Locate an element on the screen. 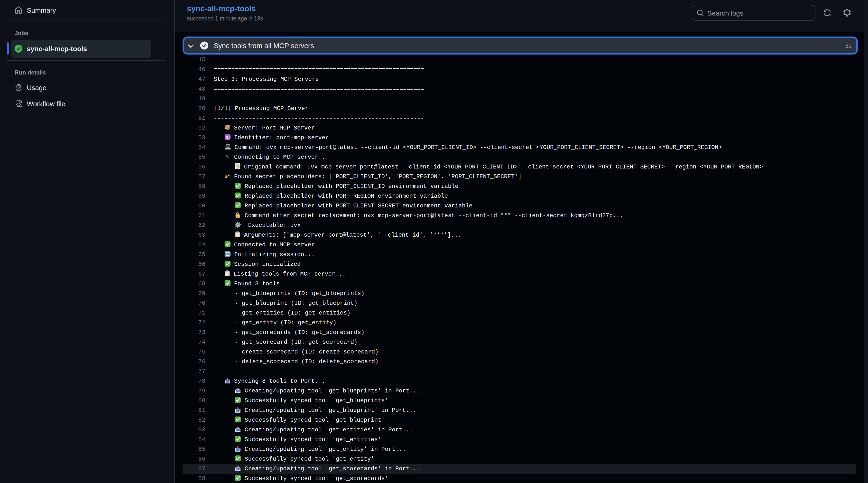 This screenshot has height=483, width=868. svg-text: ID is located at coordinates (227, 137).